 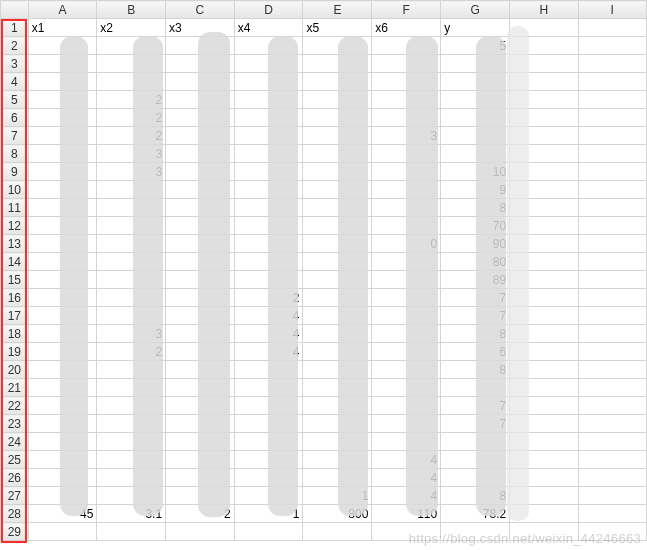 I want to click on row-header-14: 14, so click(x=15, y=262).